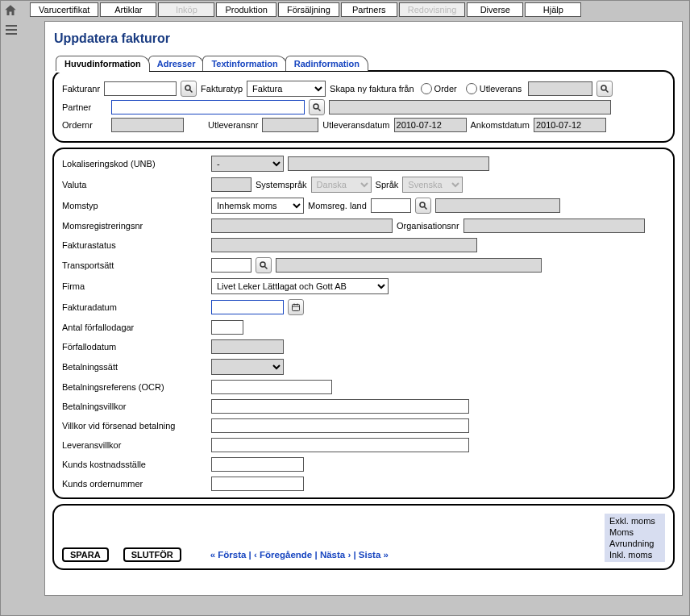 The width and height of the screenshot is (690, 616). What do you see at coordinates (208, 107) in the screenshot?
I see `partner-input` at bounding box center [208, 107].